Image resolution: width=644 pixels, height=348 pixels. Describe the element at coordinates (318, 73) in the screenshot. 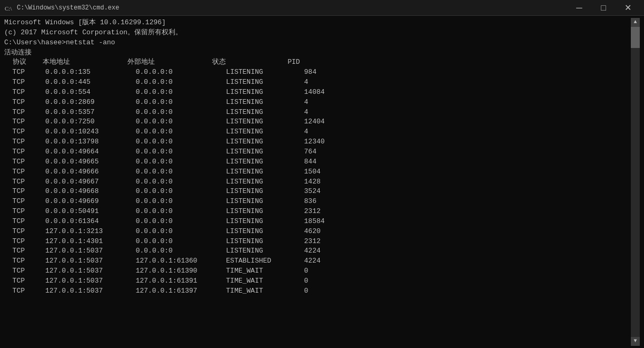

I see `terminal-line: TCP 0.0.0.0:135 0.0.0.0:0 LISTENING 984` at that location.